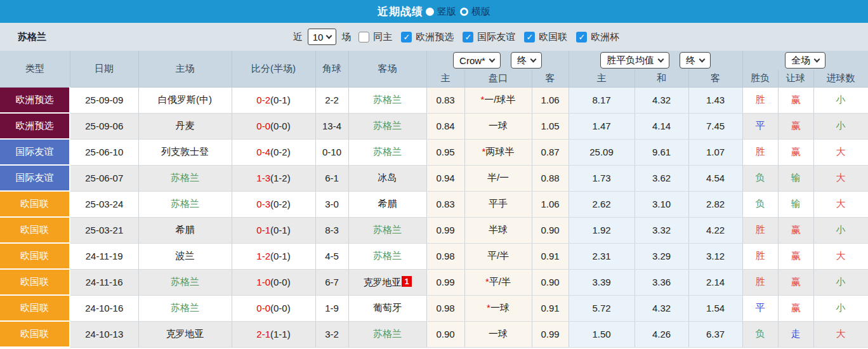  What do you see at coordinates (716, 282) in the screenshot?
I see `avg-away-cell: 2.14` at bounding box center [716, 282].